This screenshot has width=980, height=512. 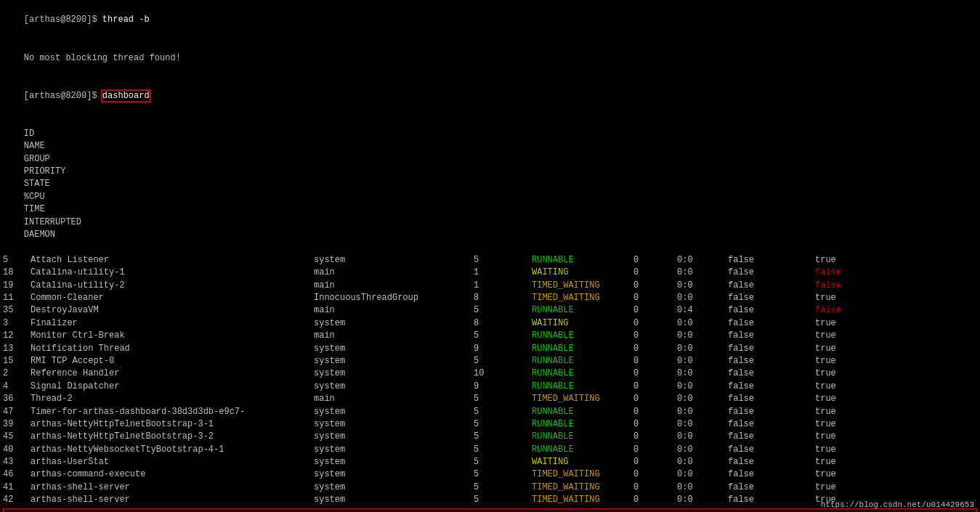 I want to click on prompt1: [arthas@8200]$, so click(x=63, y=20).